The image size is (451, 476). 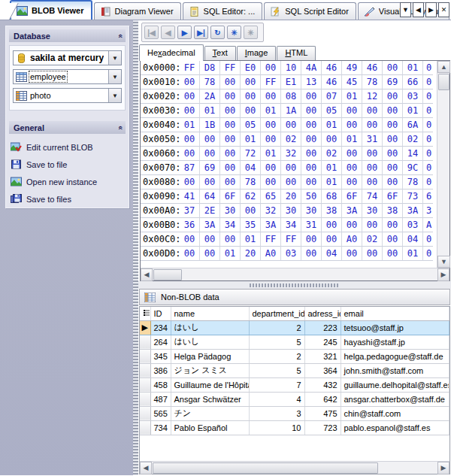 I want to click on table-combo-field: employee, so click(x=61, y=77).